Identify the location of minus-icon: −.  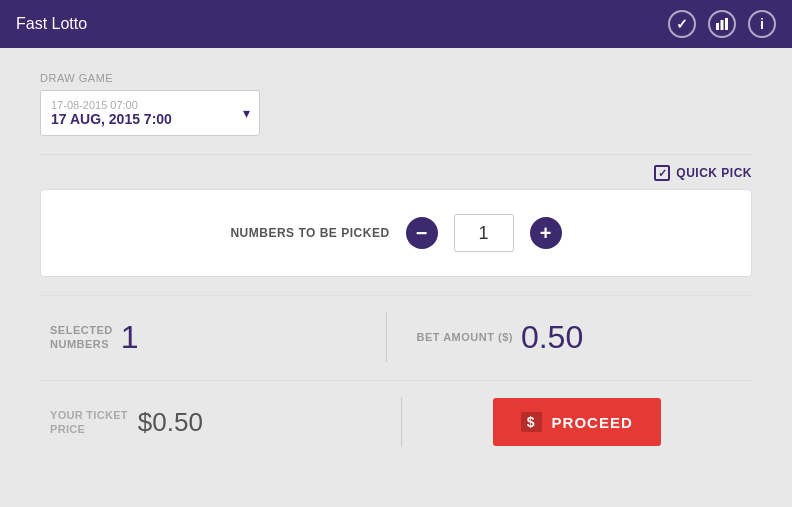
(422, 233).